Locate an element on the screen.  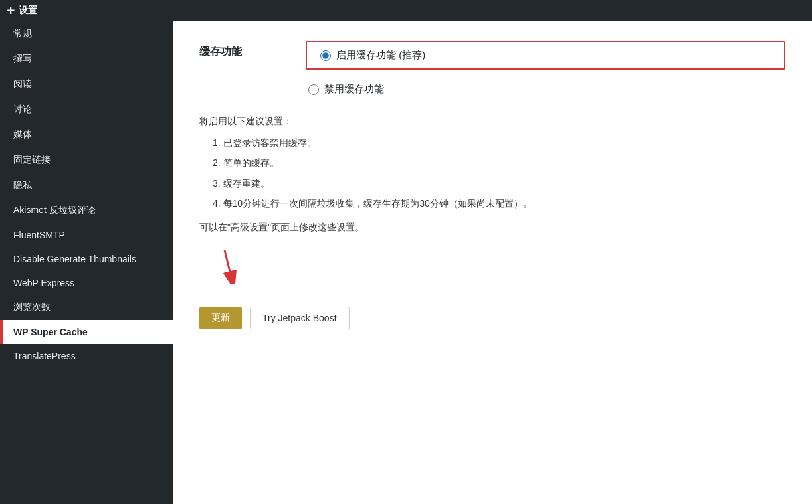
list-item: 2. 简单的缓存。 is located at coordinates (499, 163).